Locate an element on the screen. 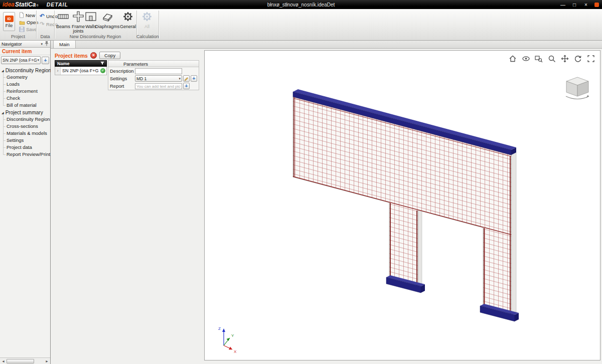  settings-selector: MD 1 ▾ is located at coordinates (159, 78).